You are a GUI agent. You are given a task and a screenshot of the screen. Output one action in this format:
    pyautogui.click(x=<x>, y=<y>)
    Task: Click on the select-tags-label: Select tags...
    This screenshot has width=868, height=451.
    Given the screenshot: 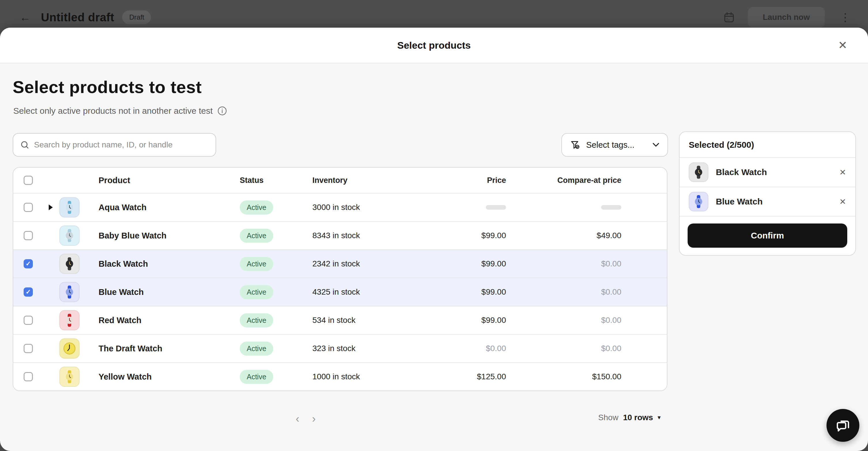 What is the action you would take?
    pyautogui.click(x=611, y=145)
    